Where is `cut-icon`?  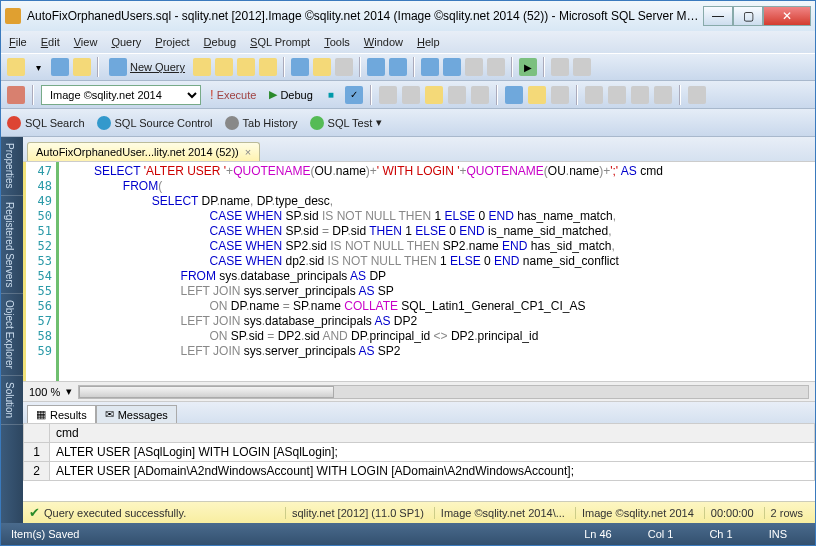 cut-icon is located at coordinates (300, 67).